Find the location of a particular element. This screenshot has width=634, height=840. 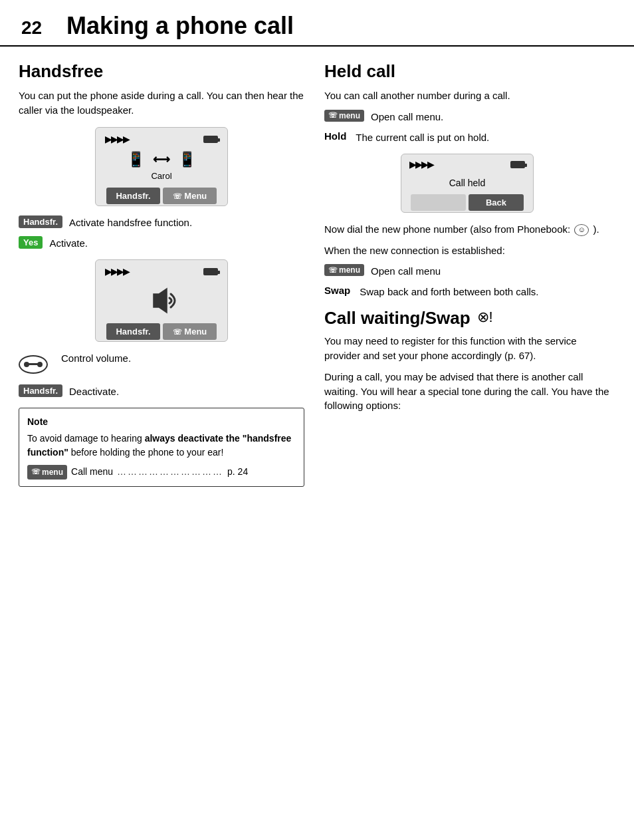

held-empty-btn is located at coordinates (439, 202).